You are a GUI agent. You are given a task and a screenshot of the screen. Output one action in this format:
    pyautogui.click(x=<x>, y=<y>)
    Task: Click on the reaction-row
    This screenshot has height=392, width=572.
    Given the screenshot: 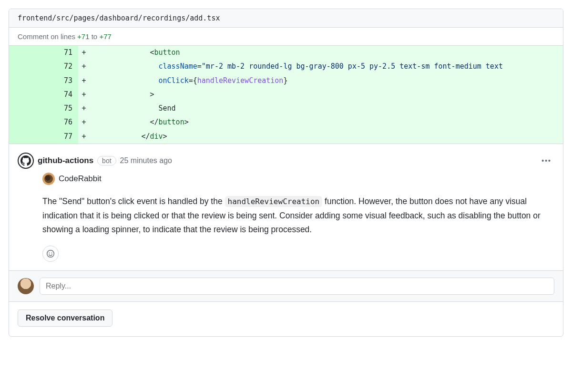 What is the action you would take?
    pyautogui.click(x=298, y=254)
    